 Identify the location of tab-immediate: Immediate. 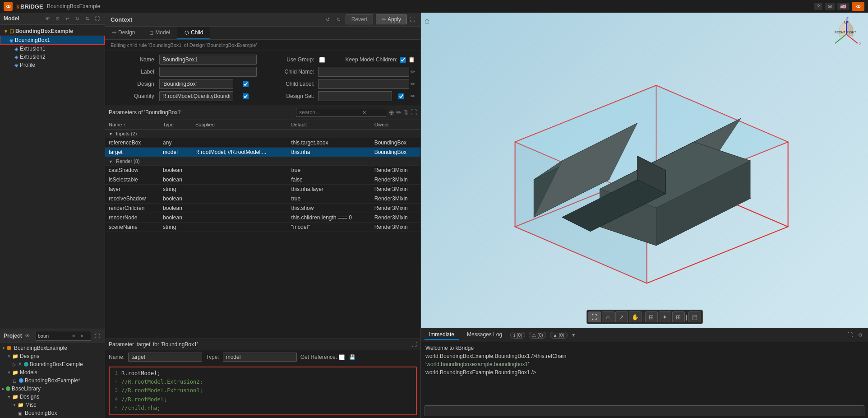
(442, 335).